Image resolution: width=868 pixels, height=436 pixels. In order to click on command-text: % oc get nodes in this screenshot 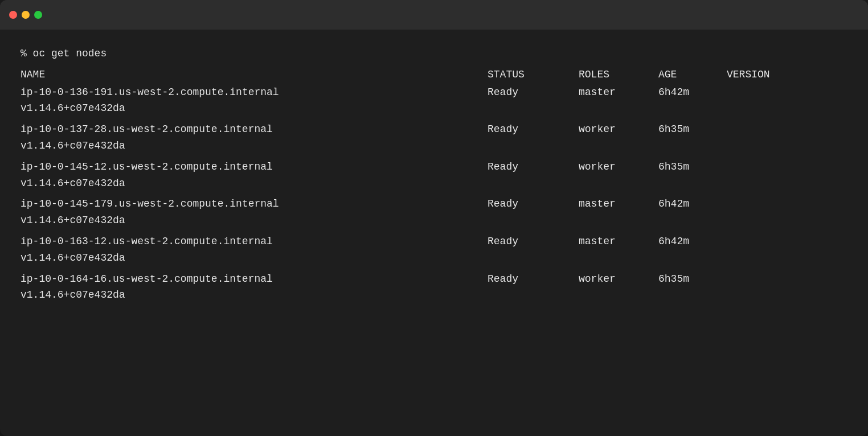, I will do `click(64, 54)`.